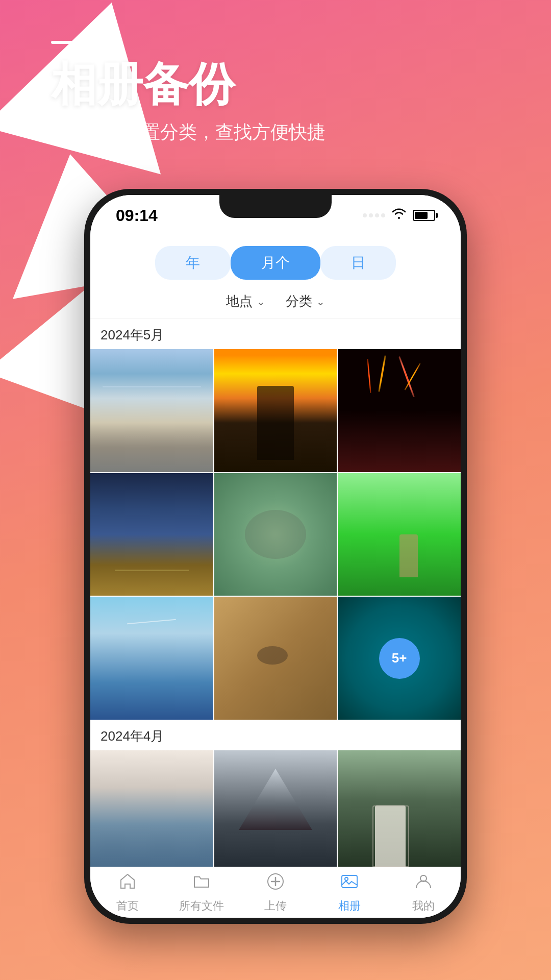 The image size is (551, 980). What do you see at coordinates (399, 215) in the screenshot?
I see `wifi-icon` at bounding box center [399, 215].